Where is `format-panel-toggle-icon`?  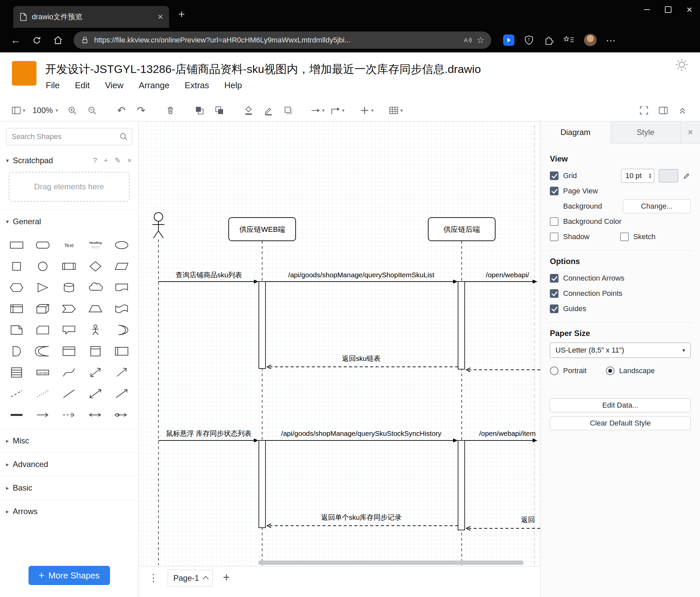 format-panel-toggle-icon is located at coordinates (664, 110).